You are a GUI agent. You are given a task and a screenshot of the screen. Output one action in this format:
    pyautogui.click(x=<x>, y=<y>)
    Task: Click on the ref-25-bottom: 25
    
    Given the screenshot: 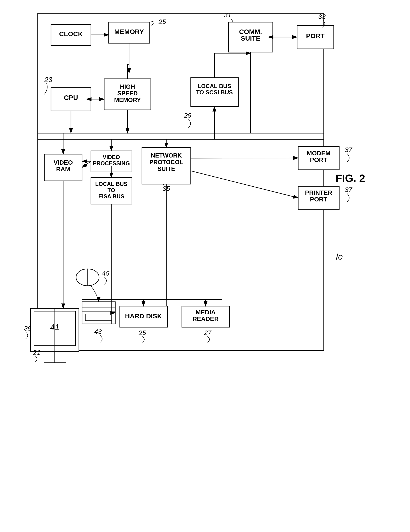 What is the action you would take?
    pyautogui.click(x=142, y=333)
    